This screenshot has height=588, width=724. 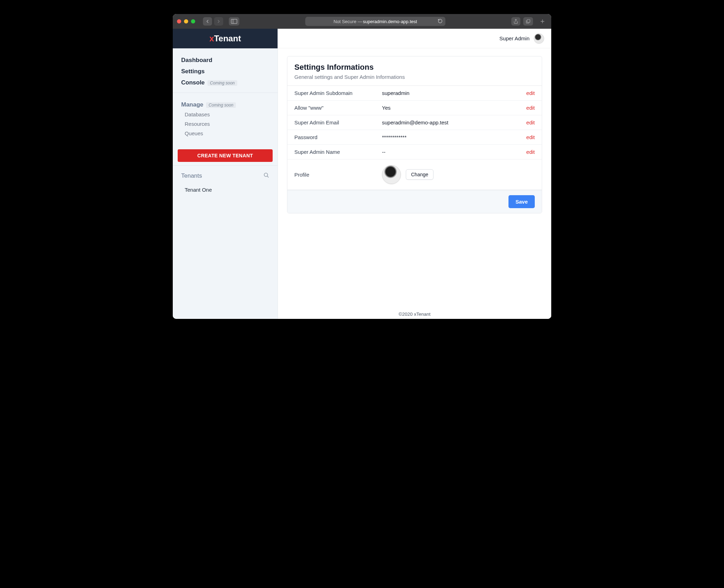 I want to click on chevron-right-icon, so click(x=219, y=21).